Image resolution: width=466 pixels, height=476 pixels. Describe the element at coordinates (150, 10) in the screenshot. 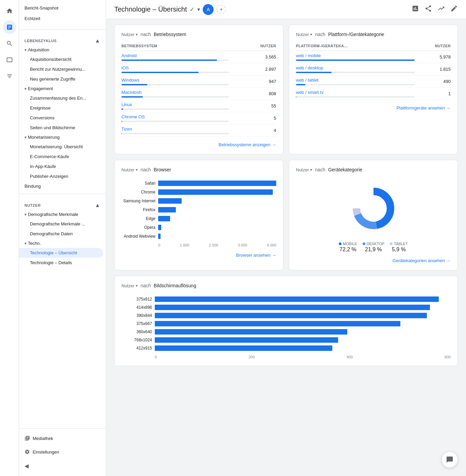

I see `page-title: Technologie – Übersicht` at that location.